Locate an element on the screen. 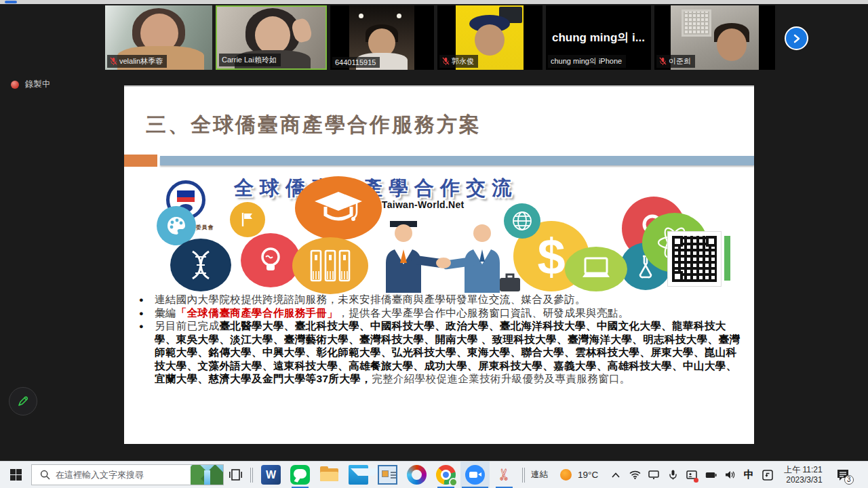  cast-display-status is located at coordinates (654, 474).